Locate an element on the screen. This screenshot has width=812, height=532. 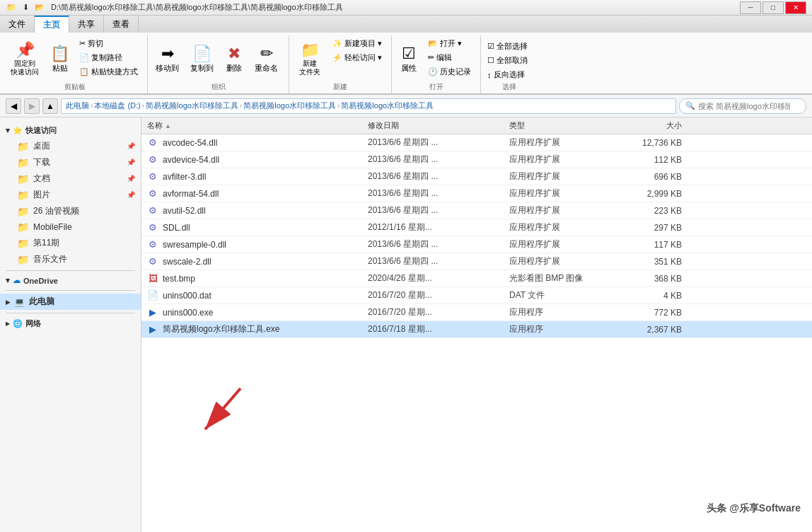
sidebar-section-thispc: ▸ 💻 此电脑 is located at coordinates (71, 301).